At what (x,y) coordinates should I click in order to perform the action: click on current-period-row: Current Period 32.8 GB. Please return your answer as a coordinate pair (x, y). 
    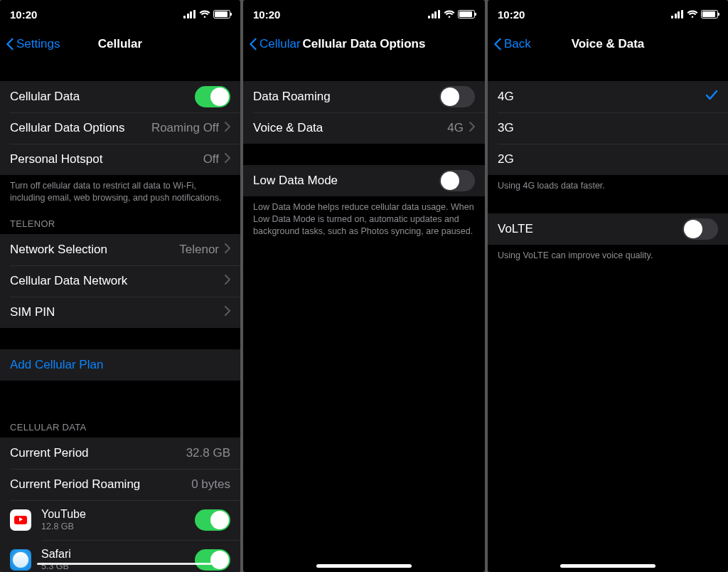
    Looking at the image, I should click on (120, 453).